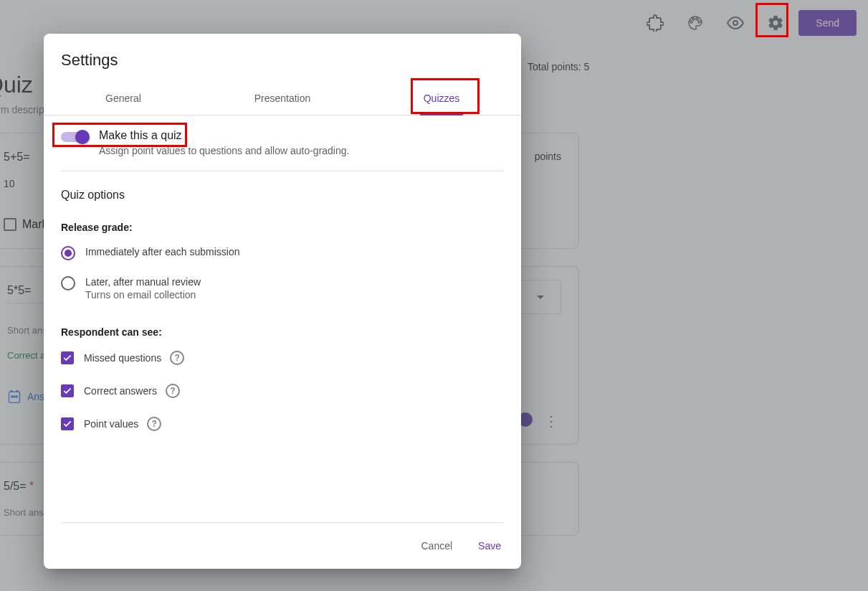  Describe the element at coordinates (282, 98) in the screenshot. I see `dialog-tabs: General Presentation Quizzes` at that location.